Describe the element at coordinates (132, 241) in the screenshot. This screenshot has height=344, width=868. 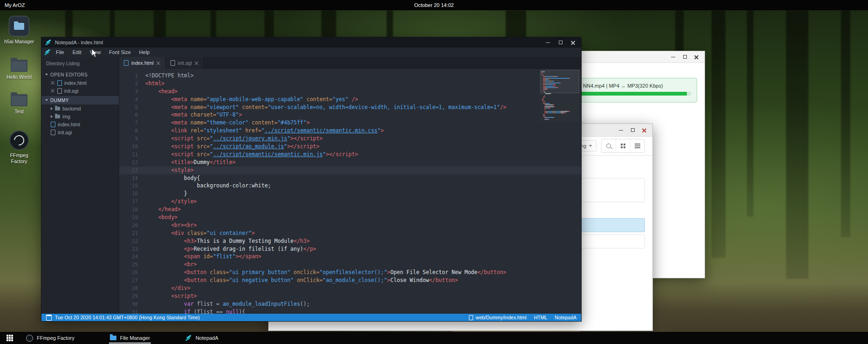
I see `line-number: 22` at that location.